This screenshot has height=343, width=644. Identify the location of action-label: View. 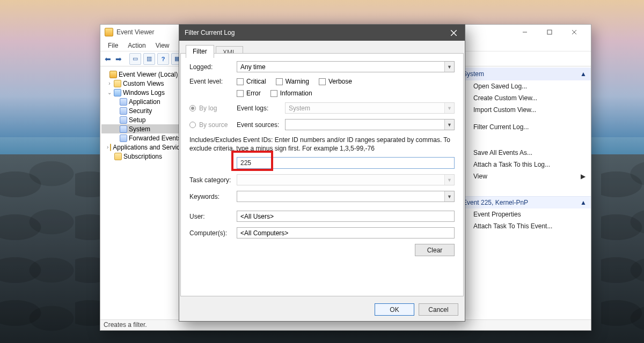
(480, 176).